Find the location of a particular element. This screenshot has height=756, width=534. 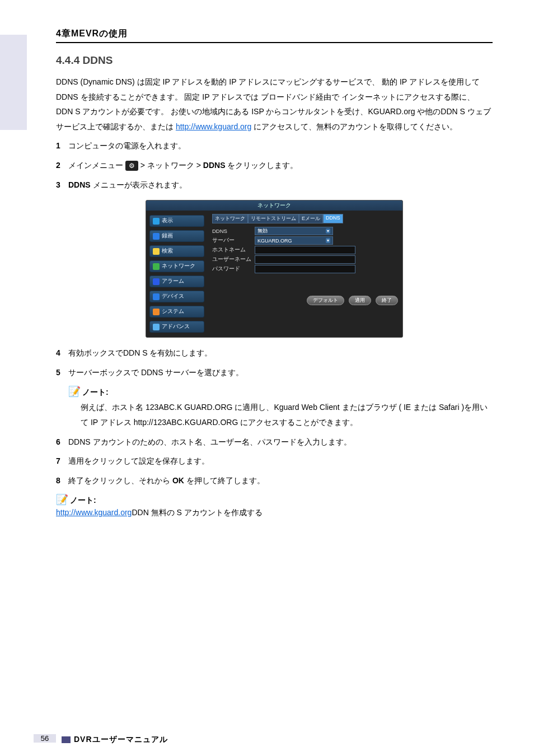

btn-default: デフォルト is located at coordinates (326, 300).